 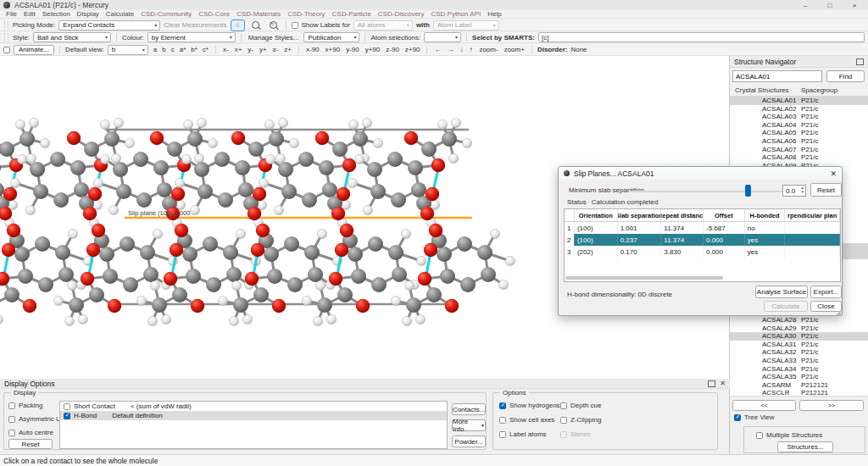 What do you see at coordinates (450, 49) in the screenshot?
I see `pan-arrow-button-item: →` at bounding box center [450, 49].